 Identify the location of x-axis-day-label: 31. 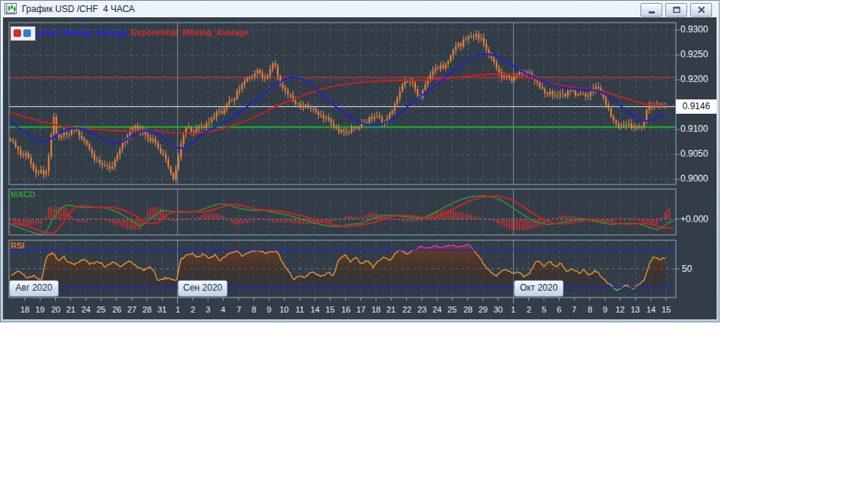
(162, 310).